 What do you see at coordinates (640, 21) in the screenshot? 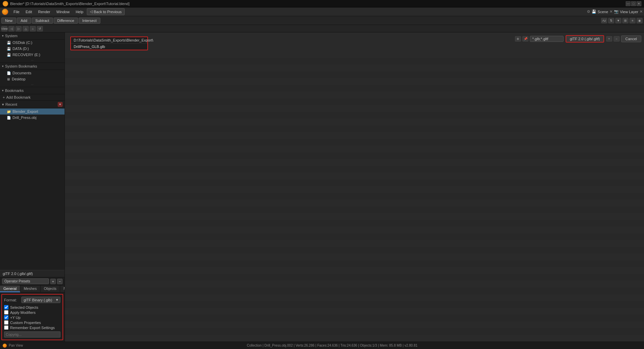
I see `hidden-icon: ◉` at bounding box center [640, 21].